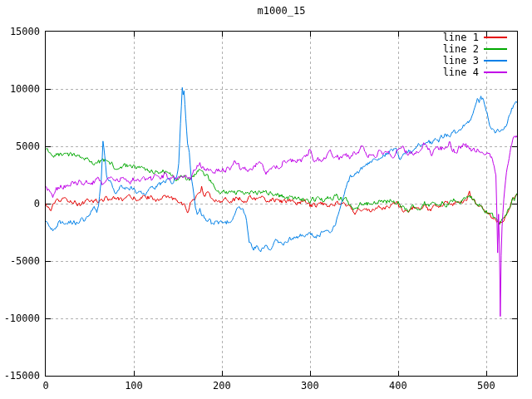 This screenshot has height=399, width=532. What do you see at coordinates (46, 386) in the screenshot?
I see `x-tick-label: 0` at bounding box center [46, 386].